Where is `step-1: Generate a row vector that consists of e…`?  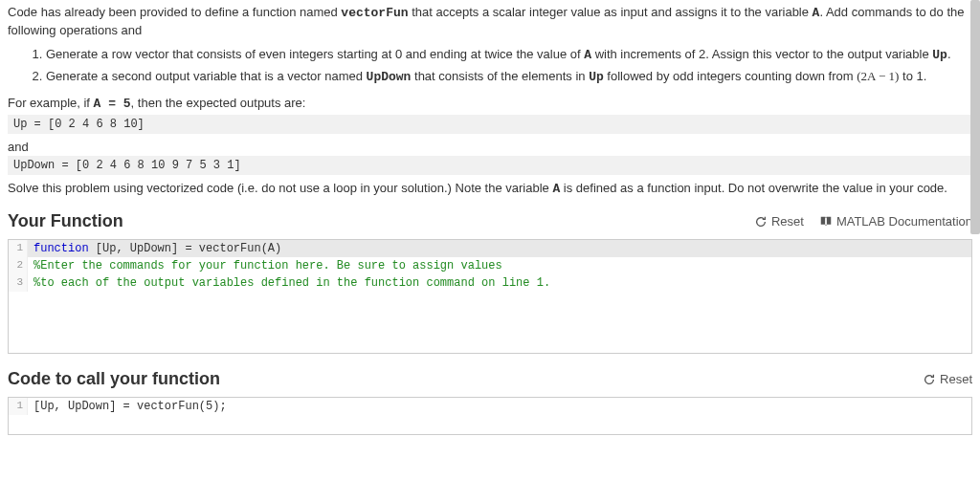 step-1: Generate a row vector that consists of e… is located at coordinates (509, 55).